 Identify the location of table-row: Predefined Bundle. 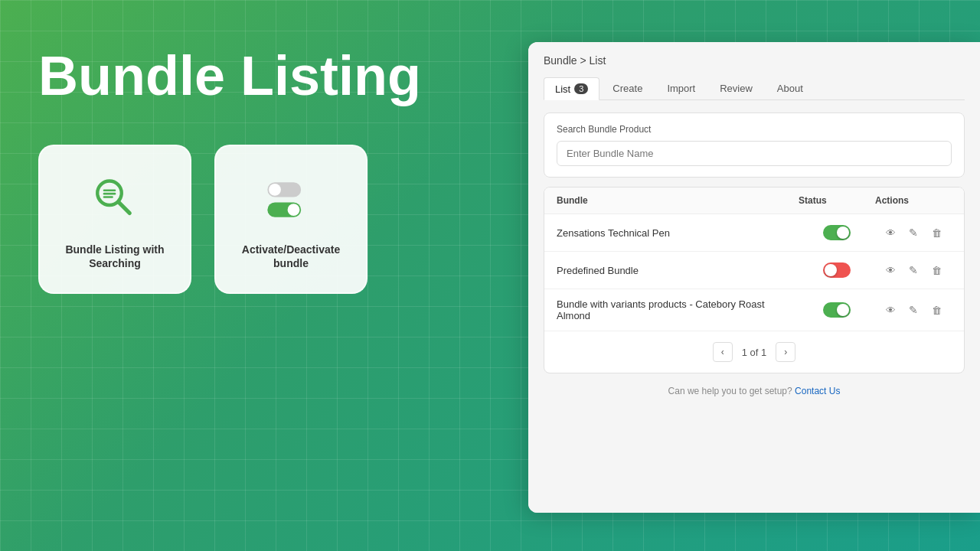
(754, 271).